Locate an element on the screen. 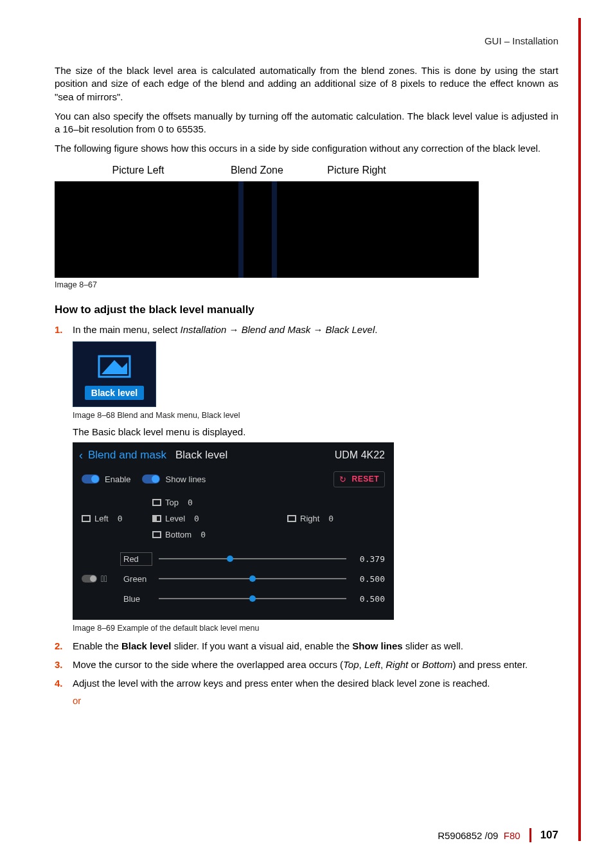  slider-red-value: 0.379 is located at coordinates (369, 559).